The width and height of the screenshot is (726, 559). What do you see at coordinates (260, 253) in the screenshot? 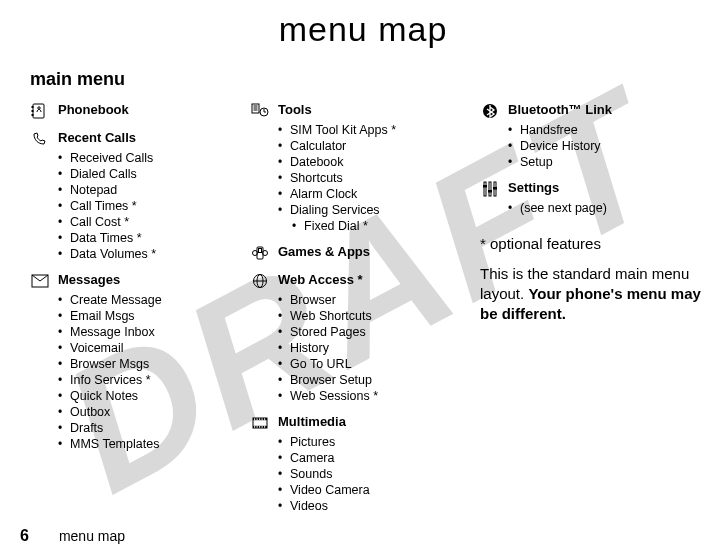
I see `games-icon` at bounding box center [260, 253].